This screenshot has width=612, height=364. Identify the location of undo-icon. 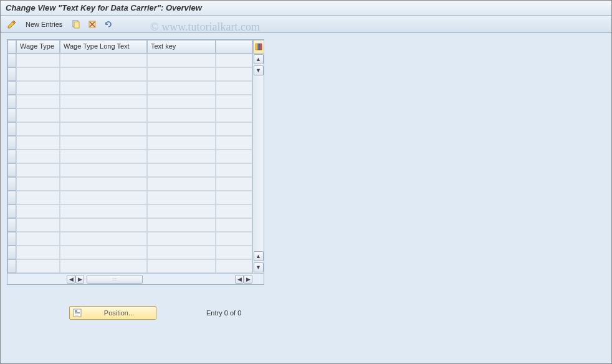
(108, 24).